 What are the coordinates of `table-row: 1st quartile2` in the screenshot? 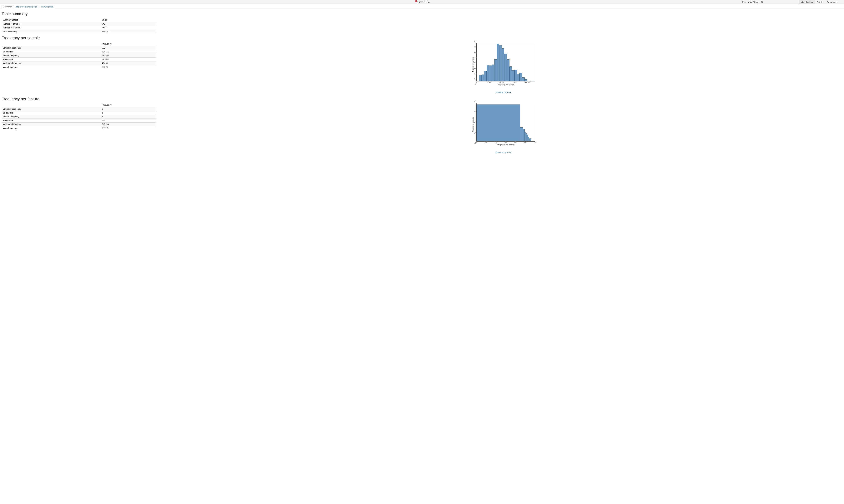 It's located at (79, 113).